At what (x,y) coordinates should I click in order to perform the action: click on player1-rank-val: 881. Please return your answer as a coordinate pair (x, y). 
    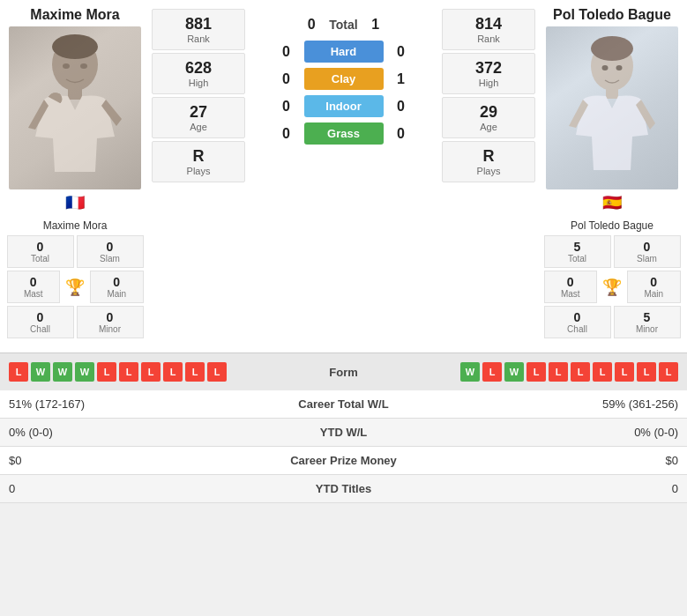
    Looking at the image, I should click on (198, 25).